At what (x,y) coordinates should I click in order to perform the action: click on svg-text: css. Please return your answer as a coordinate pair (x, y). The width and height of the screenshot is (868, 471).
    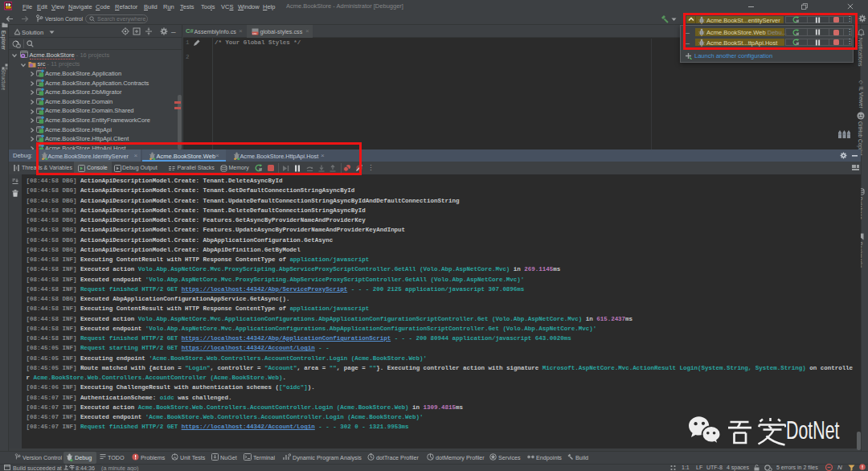
    Looking at the image, I should click on (255, 34).